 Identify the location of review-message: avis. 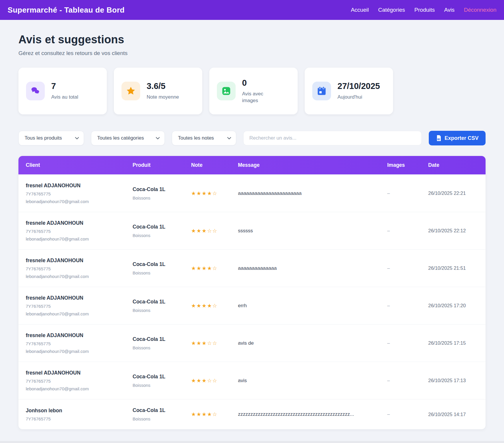
(313, 381).